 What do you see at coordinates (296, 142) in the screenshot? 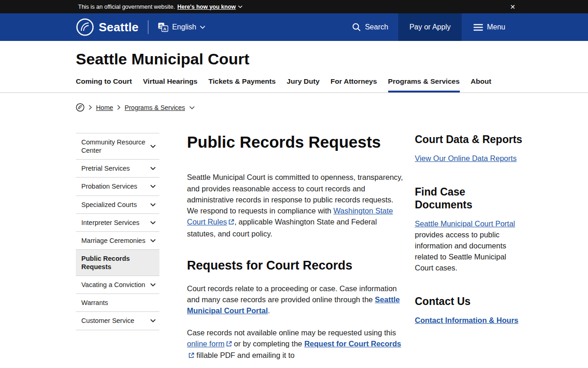
I see `page-title: Public Records Requests` at bounding box center [296, 142].